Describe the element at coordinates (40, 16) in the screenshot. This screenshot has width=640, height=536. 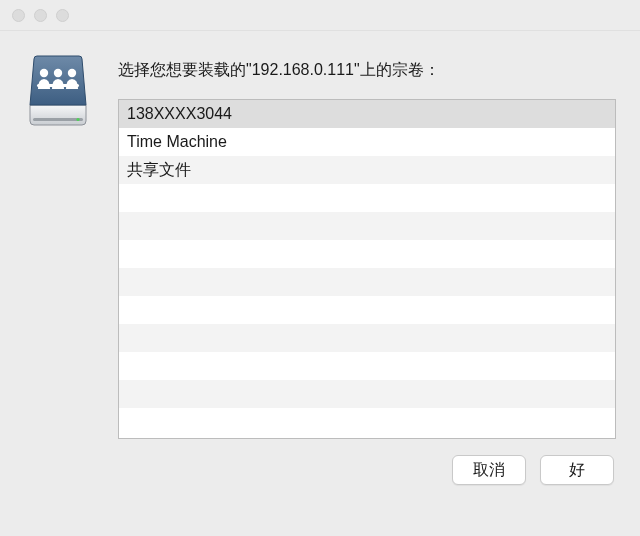
I see `window-minimize-button` at that location.